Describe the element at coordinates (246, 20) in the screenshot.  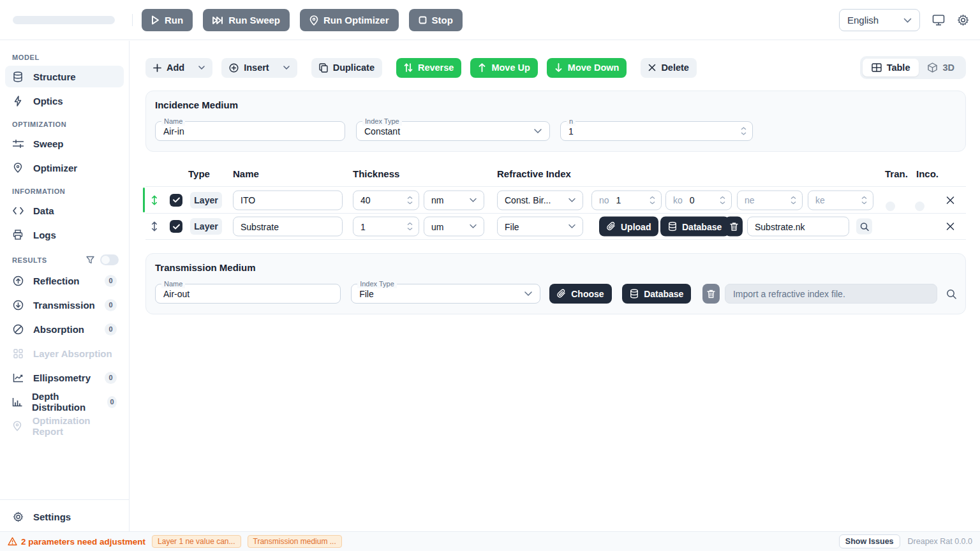
I see `run-sweep-button: Run Sweep` at that location.